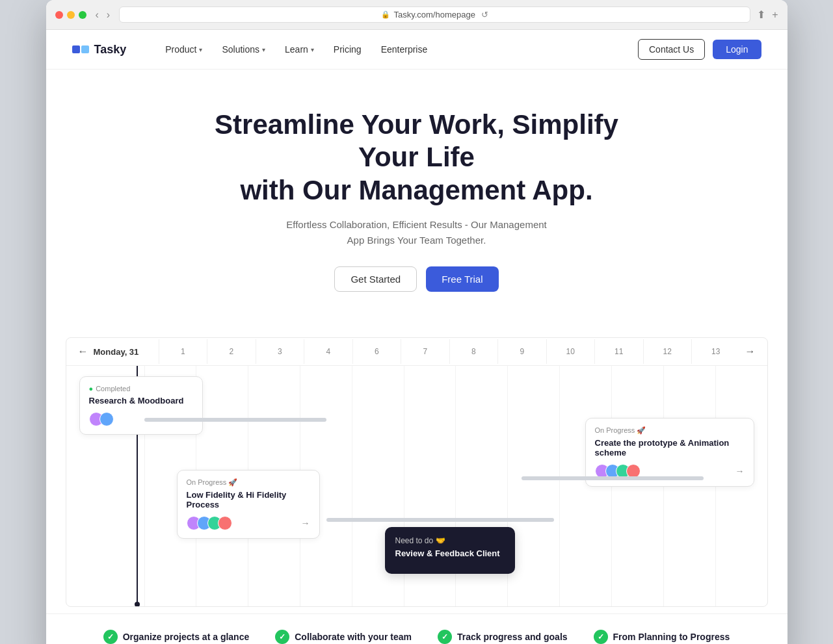 This screenshot has width=833, height=644. Describe the element at coordinates (111, 637) in the screenshot. I see `feature-1-check-icon: ✓` at that location.